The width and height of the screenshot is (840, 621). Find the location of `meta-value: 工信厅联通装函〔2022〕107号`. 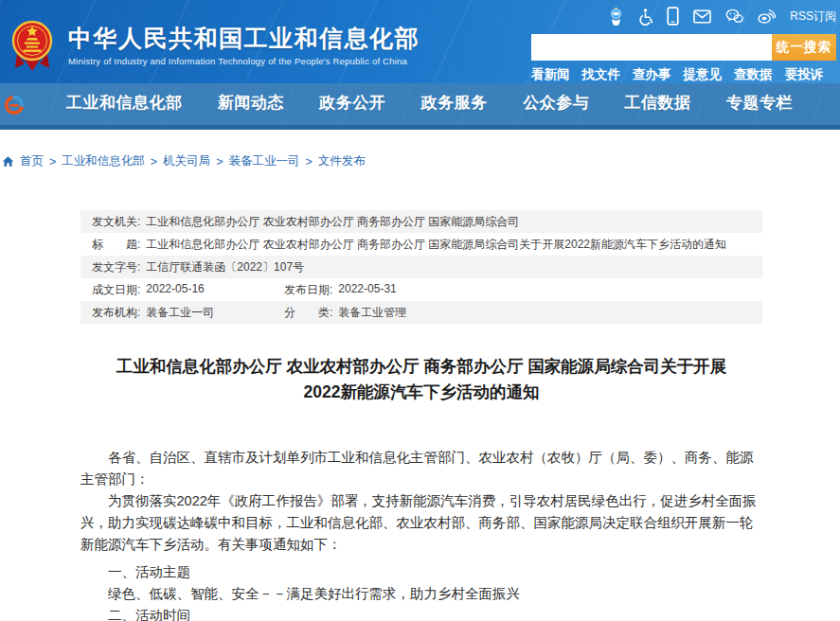

meta-value: 工信厅联通装函〔2022〕107号 is located at coordinates (225, 267).